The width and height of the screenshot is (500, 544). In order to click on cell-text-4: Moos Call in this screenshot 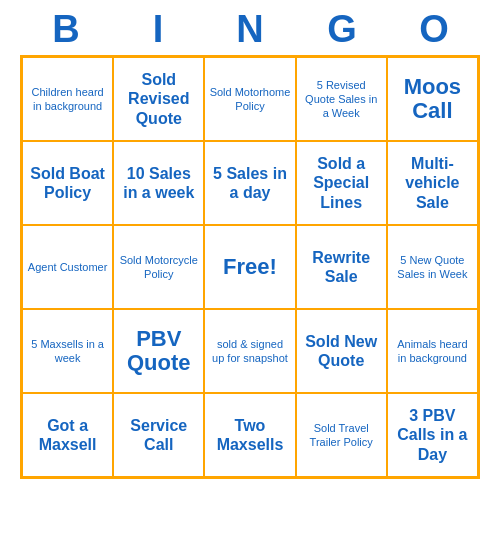, I will do `click(432, 99)`.